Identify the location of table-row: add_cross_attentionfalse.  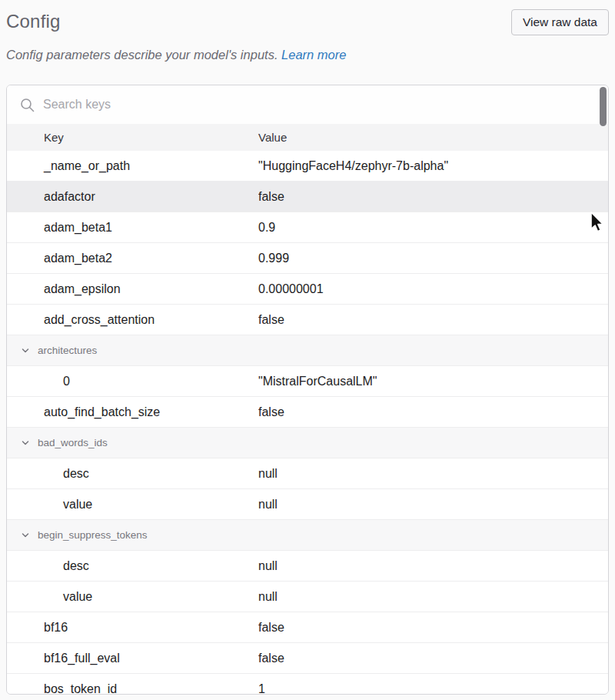
(308, 320).